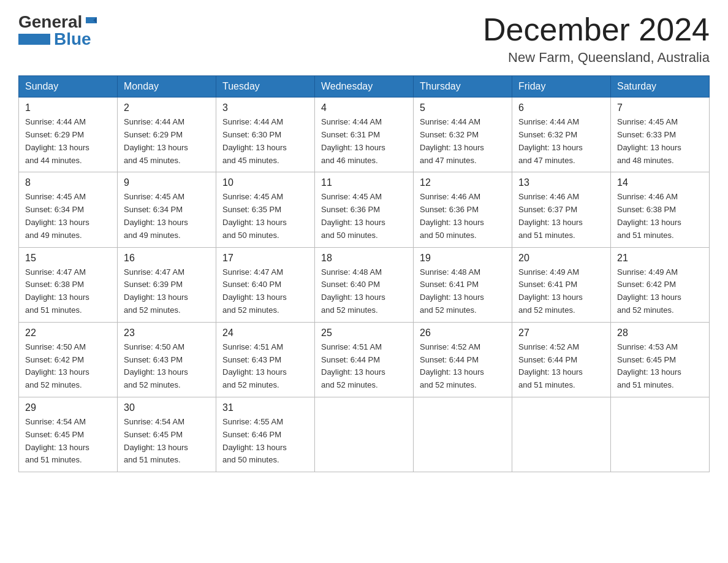  Describe the element at coordinates (167, 87) in the screenshot. I see `col-header-monday: Monday` at that location.